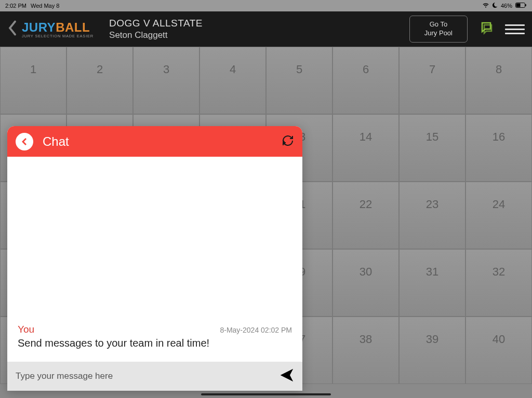 This screenshot has width=532, height=398. What do you see at coordinates (26, 330) in the screenshot?
I see `message-sender: You` at bounding box center [26, 330].